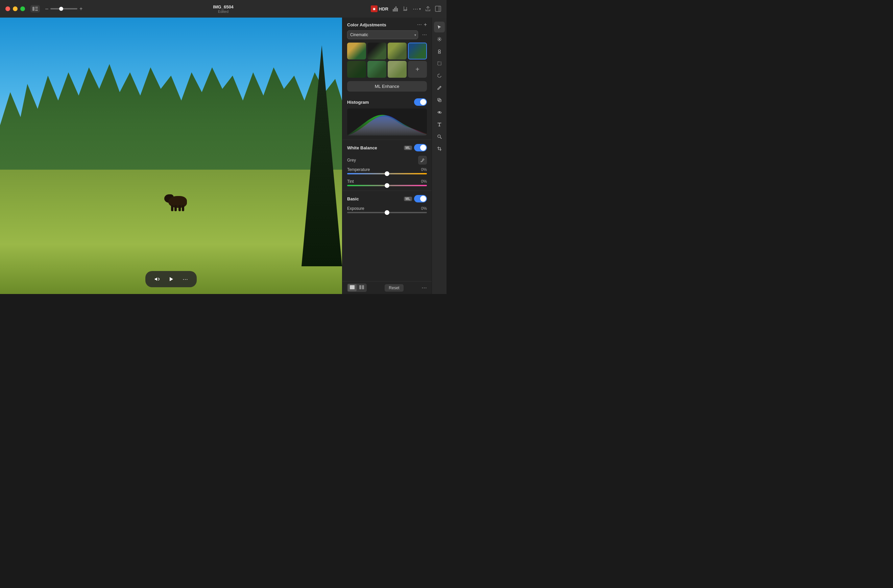 Image resolution: width=893 pixels, height=588 pixels. I want to click on grey-row: Grey, so click(387, 160).